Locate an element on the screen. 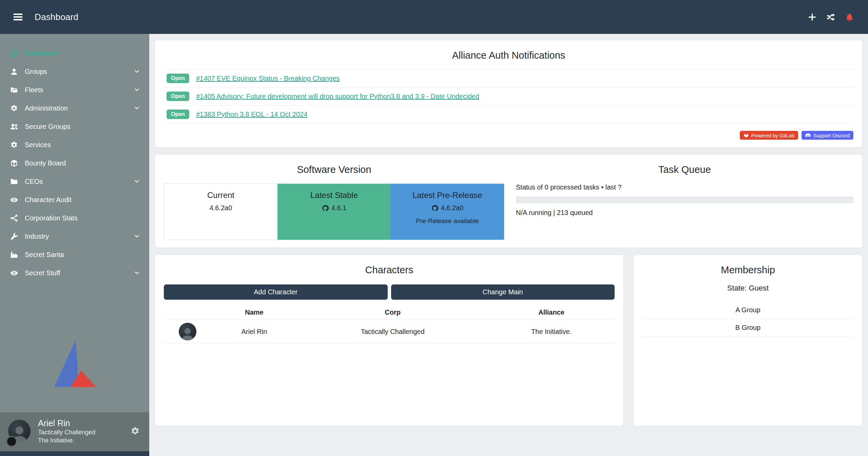 The width and height of the screenshot is (868, 456). task-queue-section: Task Queue Status of 0 processed tasks •… is located at coordinates (684, 201).